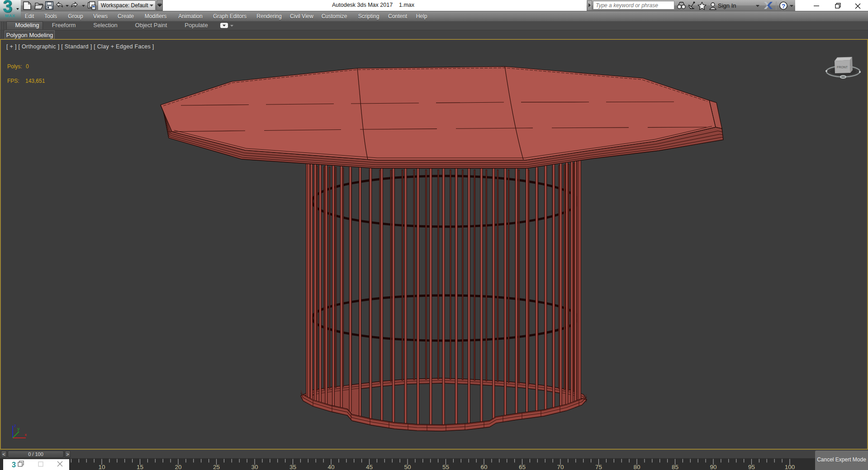  I want to click on svg-text: 25, so click(216, 467).